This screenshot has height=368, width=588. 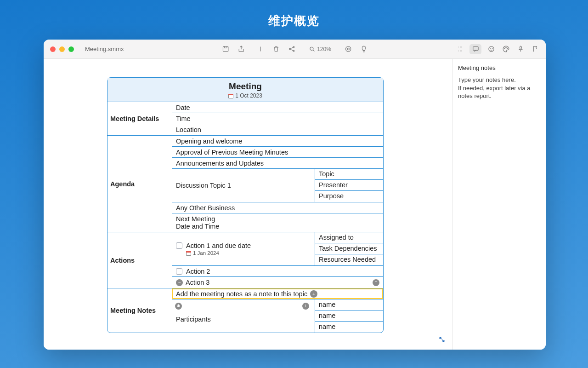 I want to click on comment-badge-icon: ···, so click(x=179, y=282).